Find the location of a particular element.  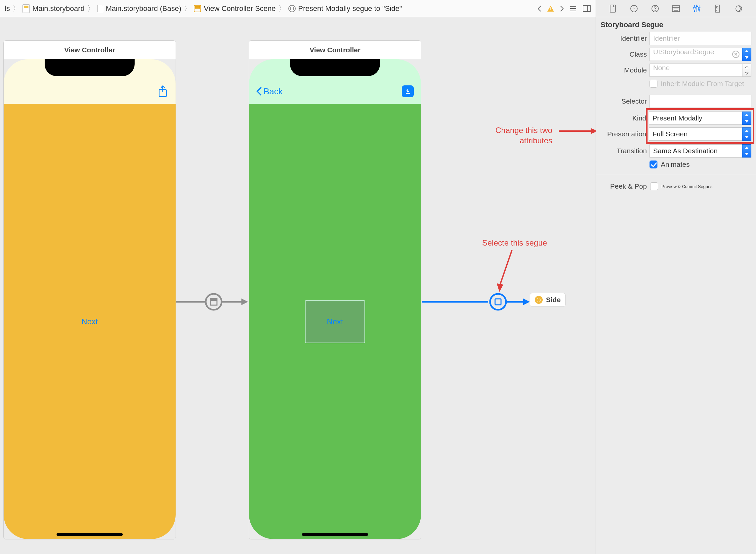

annotation-arrow-segue is located at coordinates (509, 273).